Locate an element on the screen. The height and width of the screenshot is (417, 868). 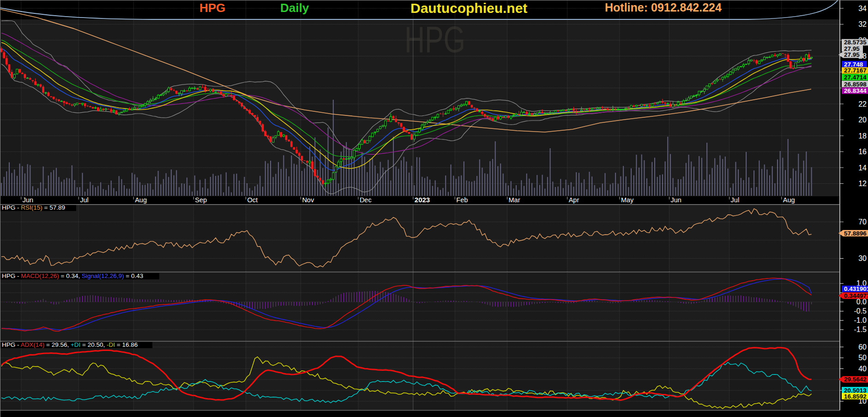
svg-text: Mar is located at coordinates (514, 200).